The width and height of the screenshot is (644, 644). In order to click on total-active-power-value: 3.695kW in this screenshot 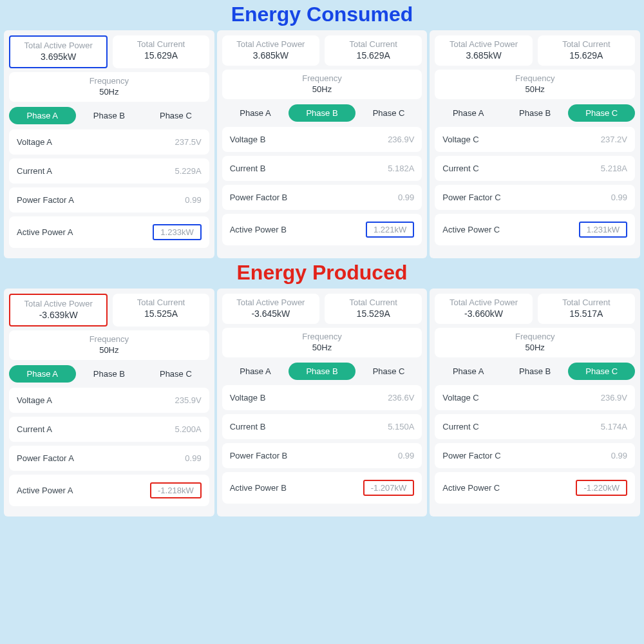, I will do `click(58, 57)`.